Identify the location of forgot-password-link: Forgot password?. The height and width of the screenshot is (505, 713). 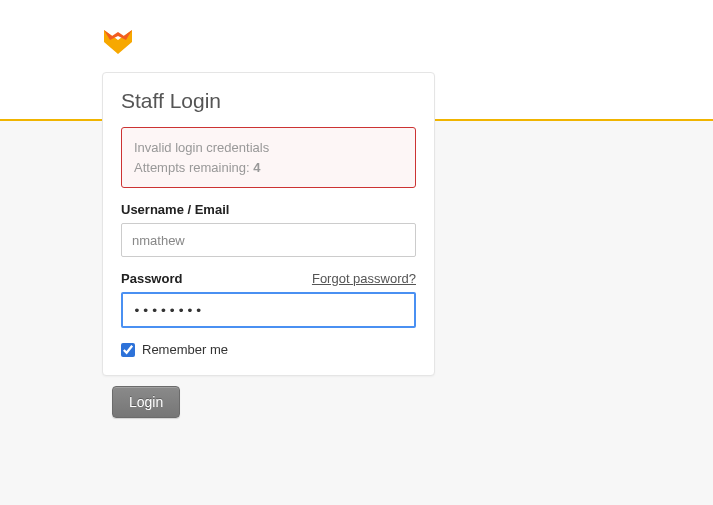
(364, 278).